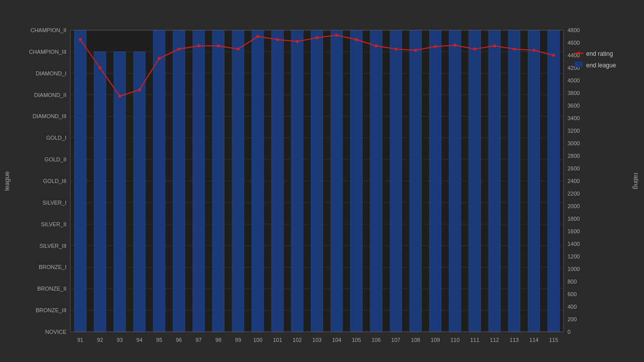 This screenshot has height=362, width=644. I want to click on svg-text: BRONZE_I, so click(52, 267).